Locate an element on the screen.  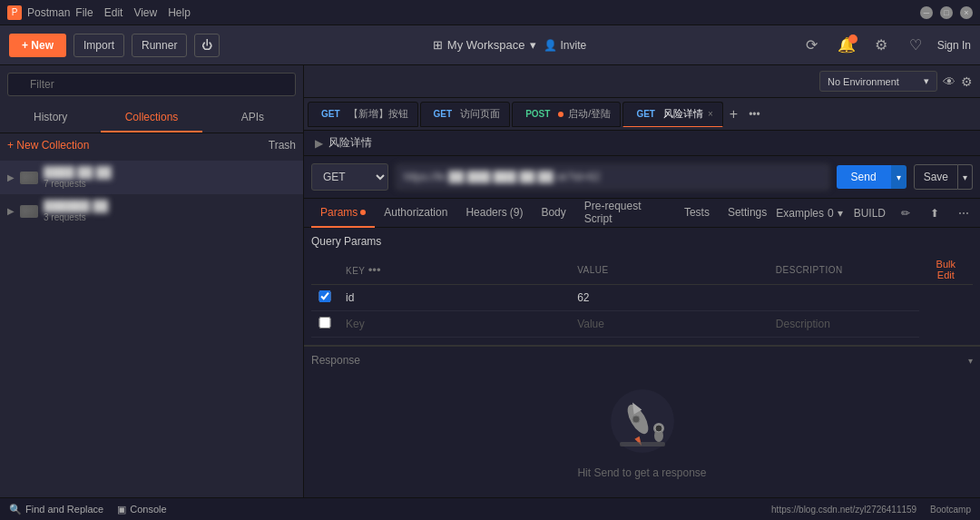
edit-button: ✏ is located at coordinates (906, 213).